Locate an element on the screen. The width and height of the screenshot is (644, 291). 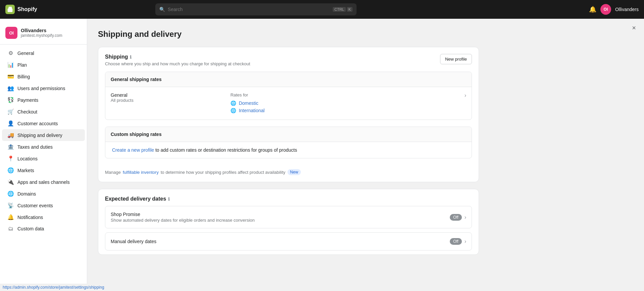
sidebar-item-notifications: 🔔Notifications is located at coordinates (44, 217).